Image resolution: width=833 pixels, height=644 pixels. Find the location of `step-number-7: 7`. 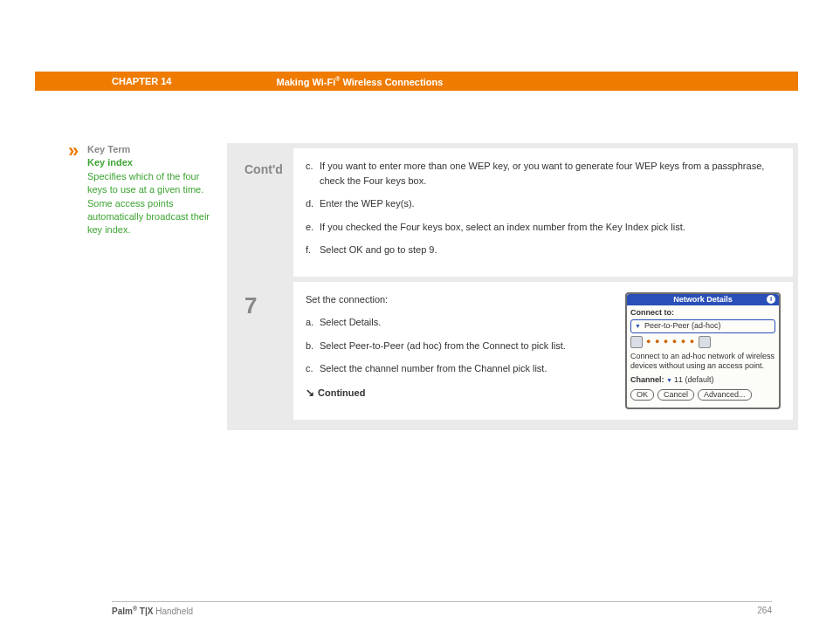

step-number-7: 7 is located at coordinates (263, 351).